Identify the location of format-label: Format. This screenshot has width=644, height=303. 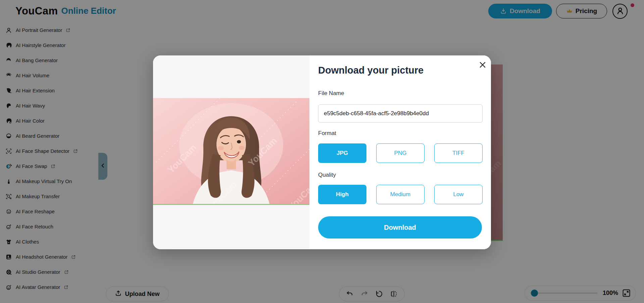
(327, 133).